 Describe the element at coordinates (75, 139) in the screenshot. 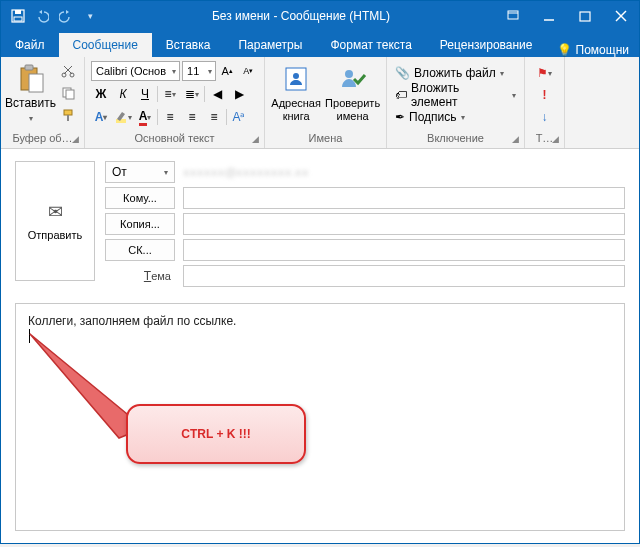

I see `clipboard-dialog-launcher: ◢` at that location.